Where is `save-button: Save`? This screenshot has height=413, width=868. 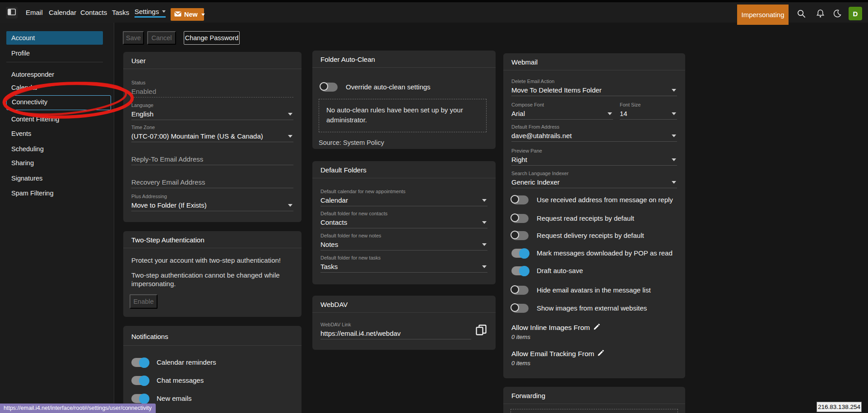
save-button: Save is located at coordinates (134, 38).